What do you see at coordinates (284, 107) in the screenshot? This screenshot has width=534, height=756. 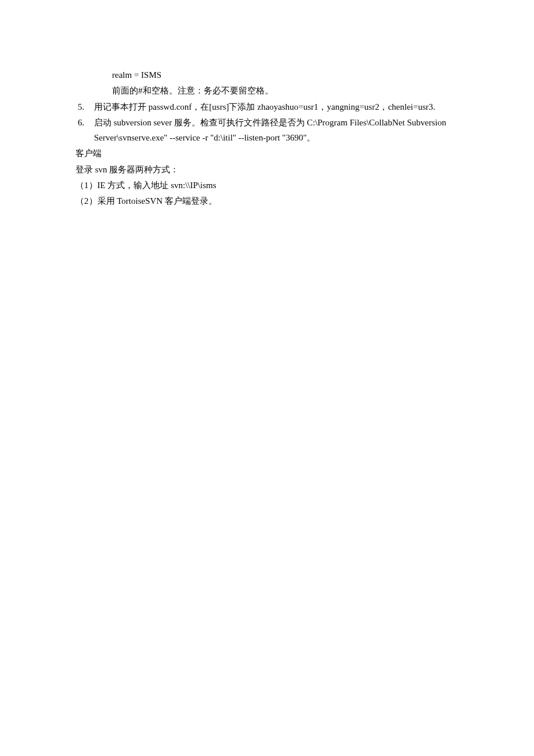 I see `list-content-5: 用记事本打开 passwd.conf，在[usrs]下添加 zhaoyashuo…` at bounding box center [284, 107].